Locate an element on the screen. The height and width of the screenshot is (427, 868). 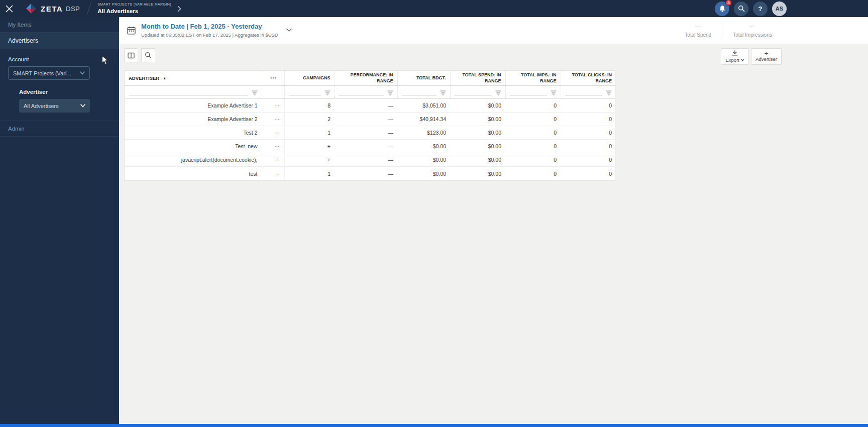
total-spend-value: -- is located at coordinates (698, 27).